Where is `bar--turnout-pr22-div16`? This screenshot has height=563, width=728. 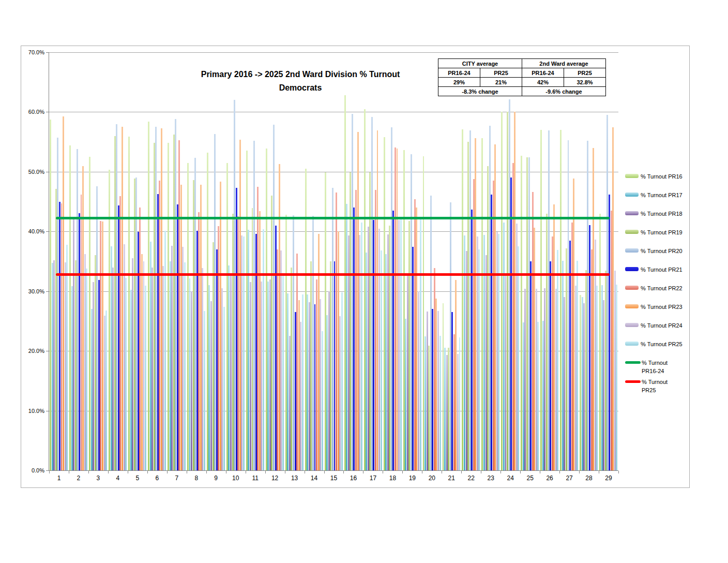
bar--turnout-pr22-div16 is located at coordinates (356, 330).